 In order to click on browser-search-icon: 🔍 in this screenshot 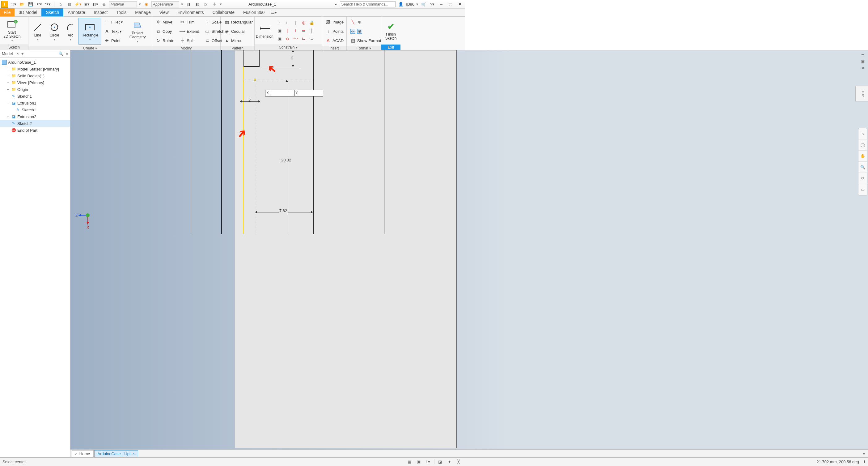, I will do `click(61, 54)`.